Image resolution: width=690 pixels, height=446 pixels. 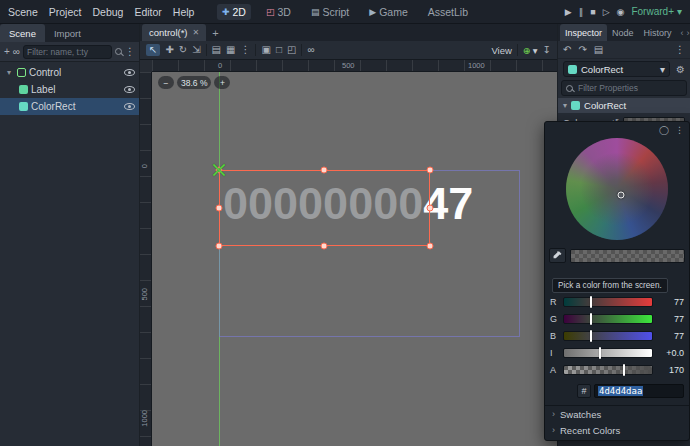 What do you see at coordinates (622, 196) in the screenshot?
I see `wheel-cursor` at bounding box center [622, 196].